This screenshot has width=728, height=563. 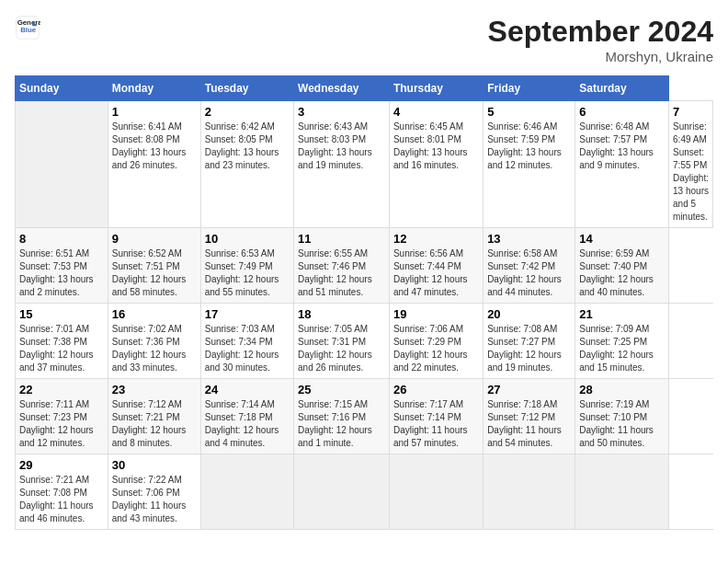 What do you see at coordinates (342, 417) in the screenshot?
I see `calendar-day-cell: 25Sunrise: 7:15 AMSunset: 7:16 PMDayligh…` at bounding box center [342, 417].